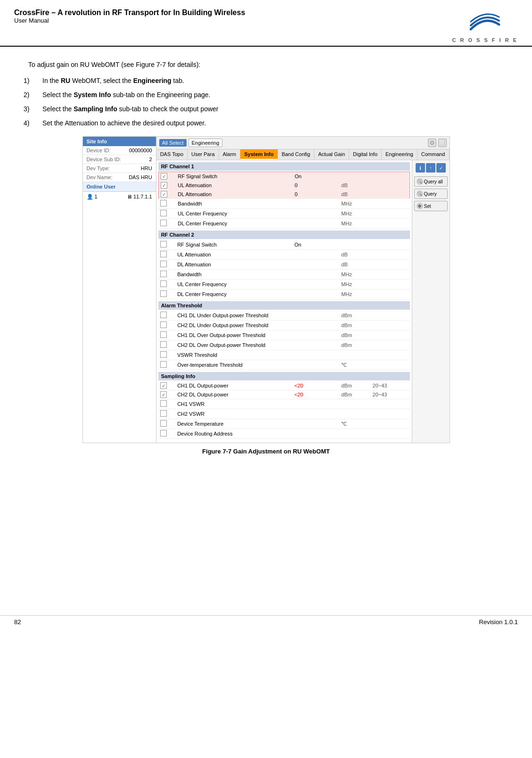  What do you see at coordinates (92, 197) in the screenshot?
I see `user-icon: 👤 1` at bounding box center [92, 197].